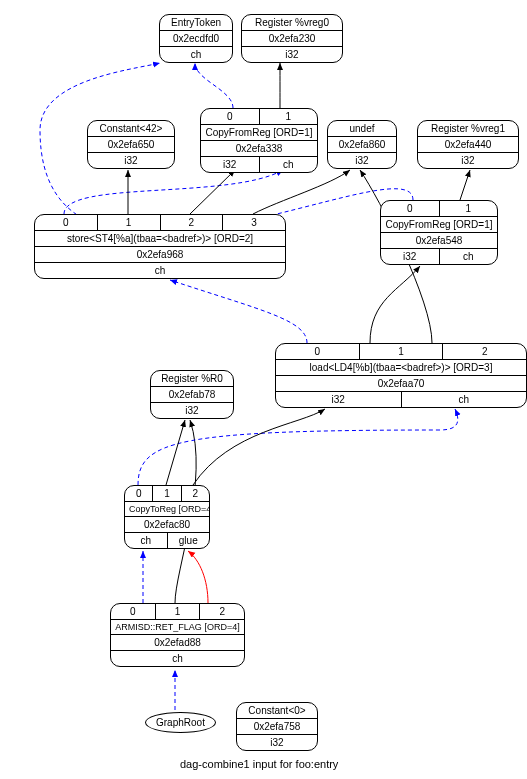 The height and width of the screenshot is (779, 527). Describe the element at coordinates (277, 726) in the screenshot. I see `node-const0: Constant<0> 0x2efa758 i32` at that location.